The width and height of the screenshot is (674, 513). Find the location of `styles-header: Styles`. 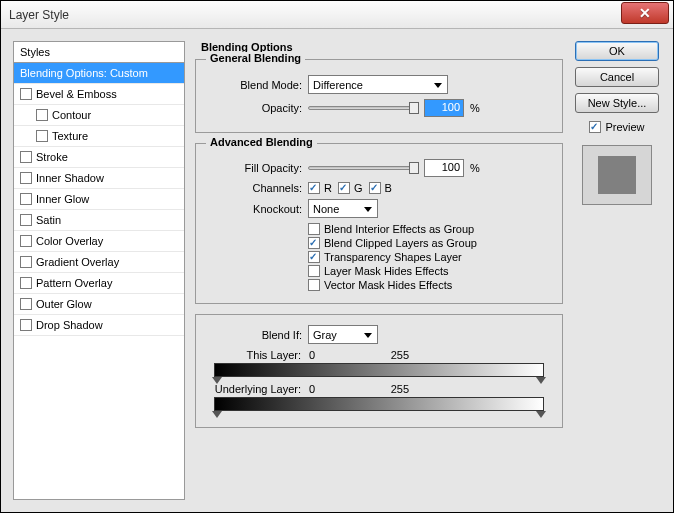

styles-header: Styles is located at coordinates (99, 52).